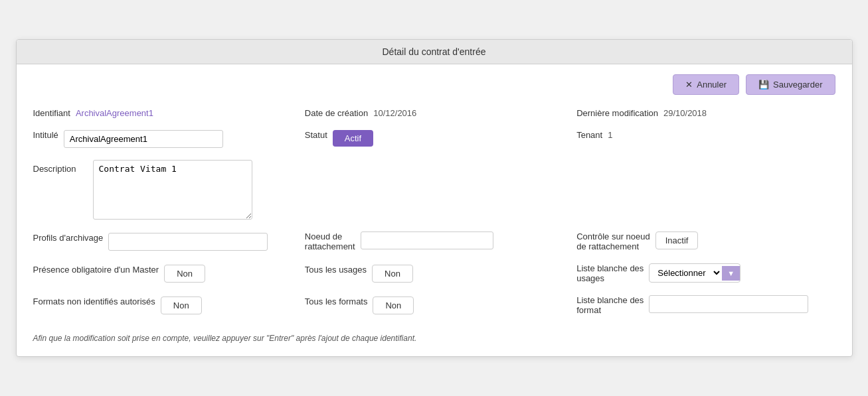  I want to click on row-intitule: Intitulé Statut Actif Tenant 1, so click(434, 139).